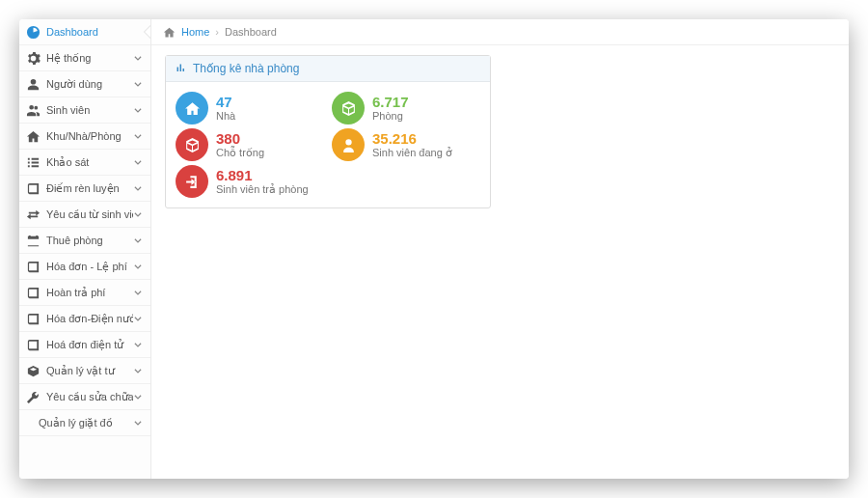  I want to click on sidebar-item-label: Hoá đơn điện tử, so click(90, 346).